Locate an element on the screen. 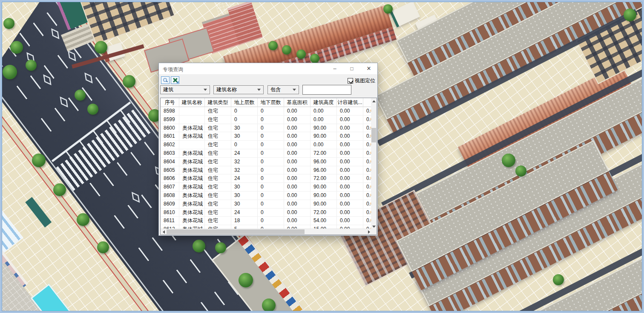  table-row: 8610奥体花城住宅2400.0072.000.000.00 is located at coordinates (266, 213).